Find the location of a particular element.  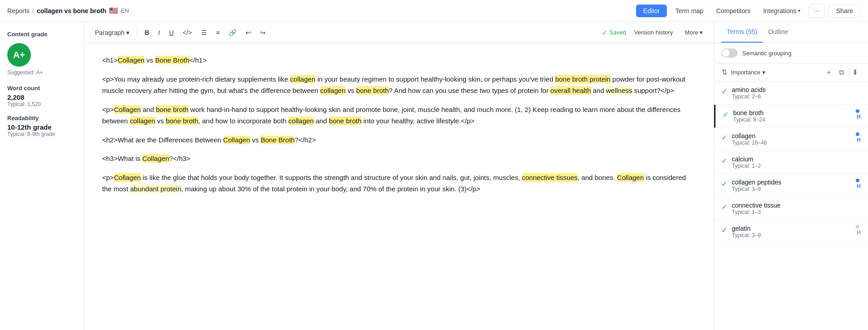

term-map-button: Term map is located at coordinates (689, 11).